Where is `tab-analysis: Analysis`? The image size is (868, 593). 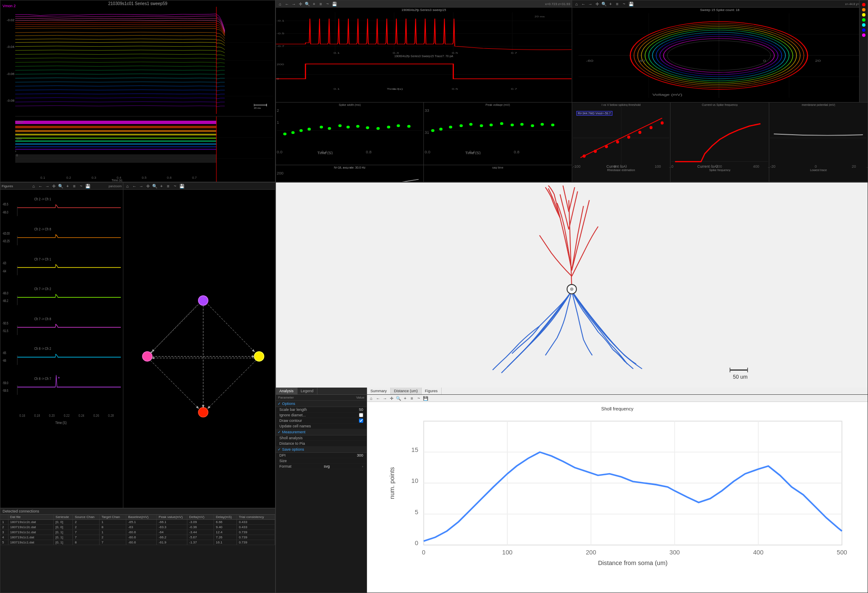
tab-analysis: Analysis is located at coordinates (287, 391).